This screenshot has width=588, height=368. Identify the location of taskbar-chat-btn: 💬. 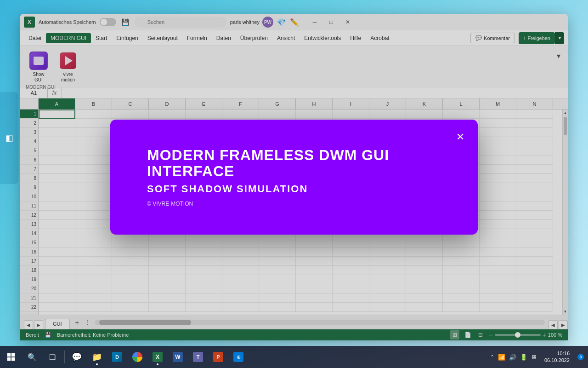
(77, 357).